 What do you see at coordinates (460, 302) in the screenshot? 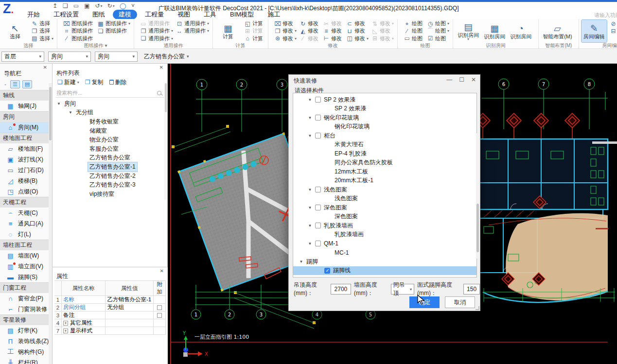
I see `cancel-button: 取消` at bounding box center [460, 302].